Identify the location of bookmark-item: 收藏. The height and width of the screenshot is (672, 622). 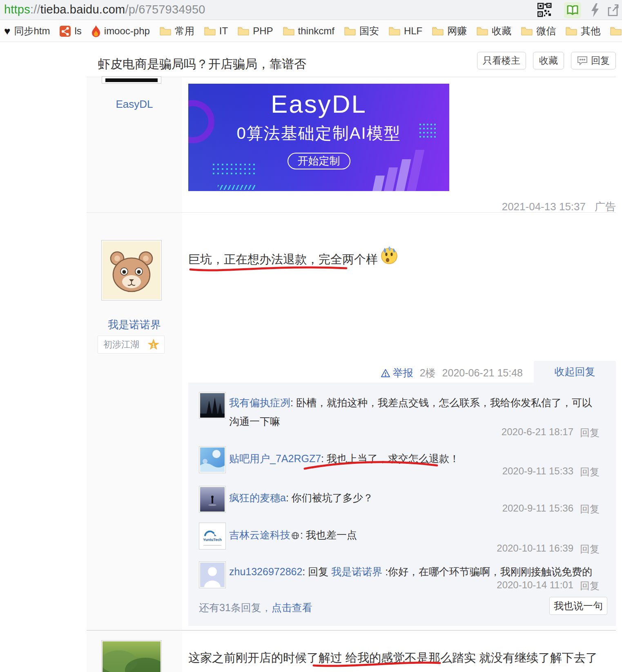
(494, 31).